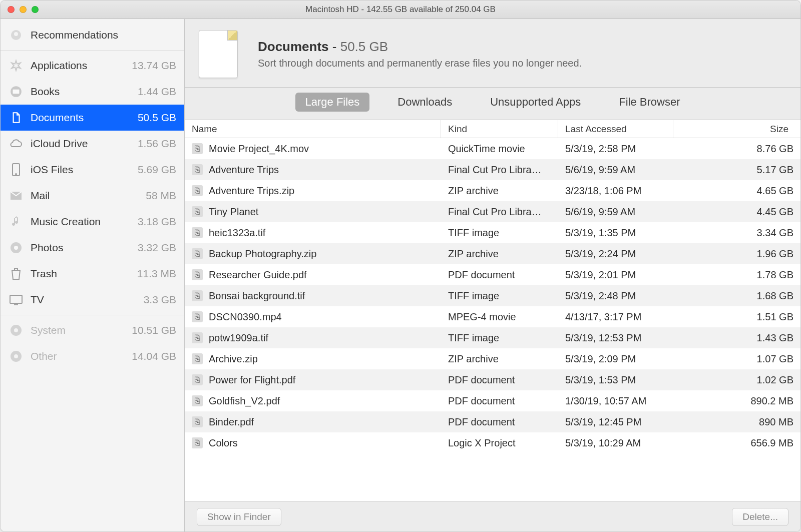 The height and width of the screenshot is (532, 801). I want to click on iphone-icon, so click(16, 170).